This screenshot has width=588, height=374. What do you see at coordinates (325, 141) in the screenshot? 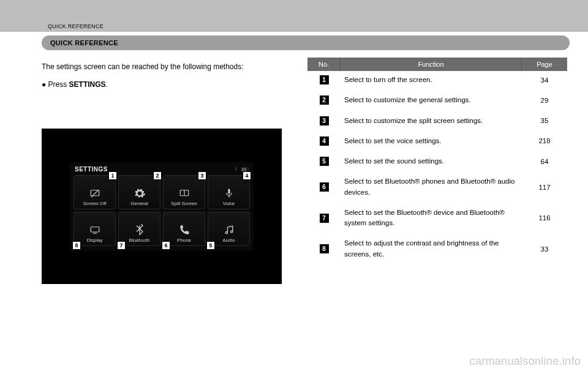
I see `callout-numbox: 4` at bounding box center [325, 141].